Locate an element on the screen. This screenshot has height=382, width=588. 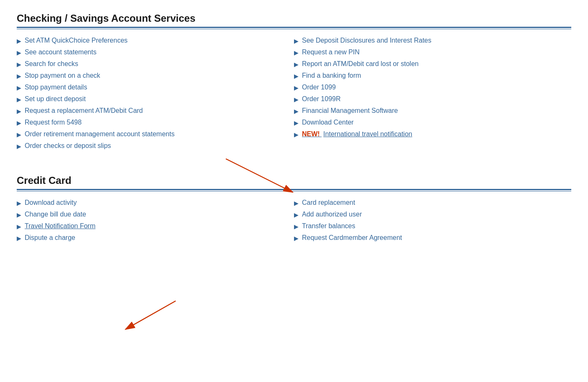
link-find-banking-form: Find a banking form is located at coordinates (331, 76).